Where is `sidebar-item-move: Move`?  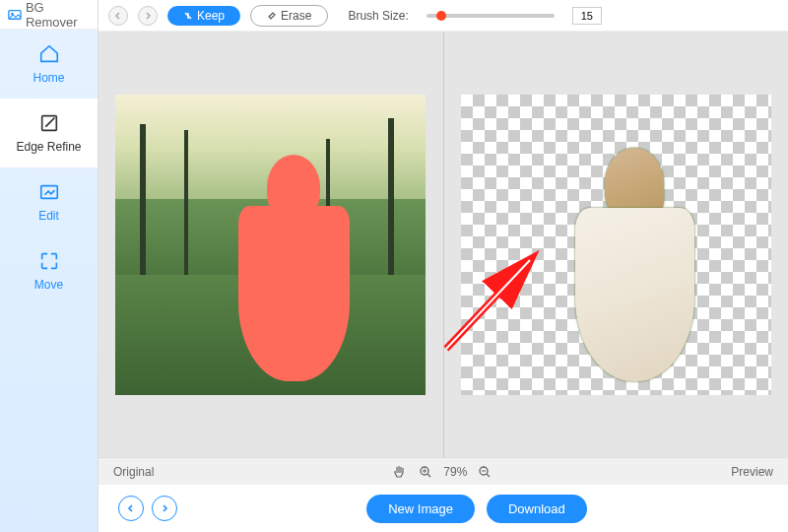
sidebar-item-move: Move is located at coordinates (49, 271).